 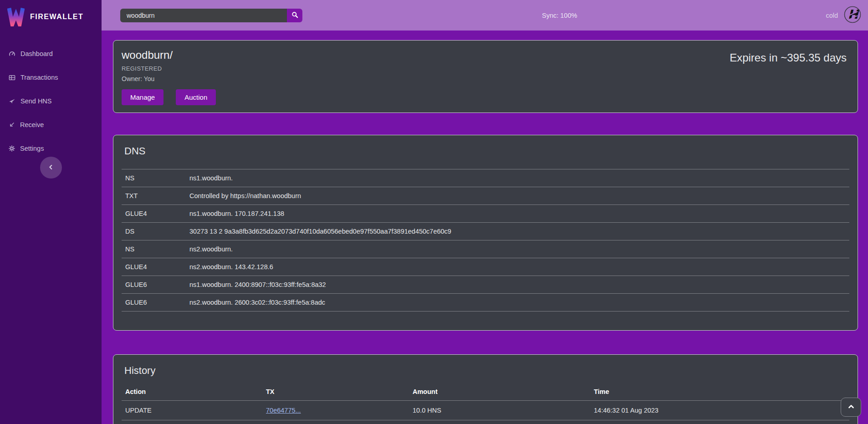 I want to click on history-row: RENEW d72e3c6... 10.0 HNS 15:47:33 07 Fe…, so click(x=485, y=422).